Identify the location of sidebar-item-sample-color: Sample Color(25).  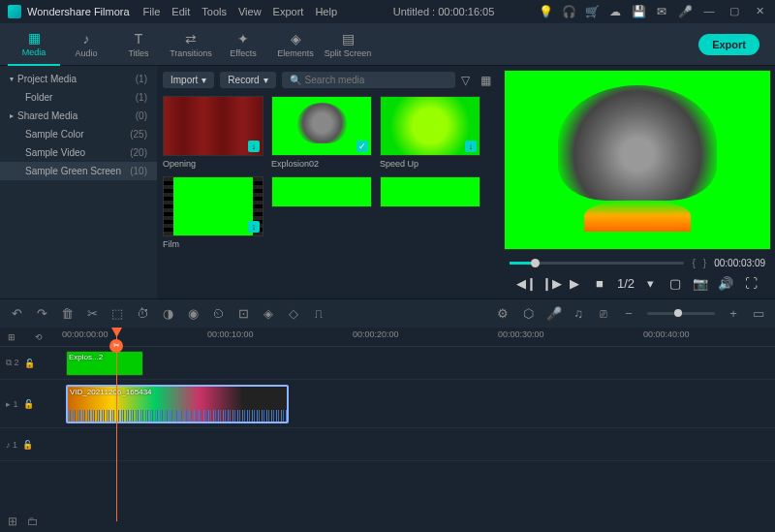
(78, 134).